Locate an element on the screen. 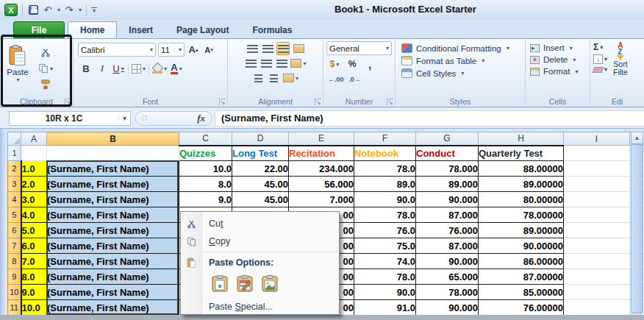 This screenshot has width=644, height=320. paste-option-picture-button is located at coordinates (270, 284).